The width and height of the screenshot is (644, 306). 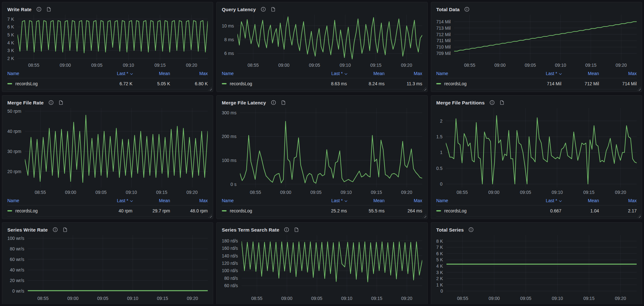 What do you see at coordinates (239, 10) in the screenshot?
I see `panel-title: Query Latency` at bounding box center [239, 10].